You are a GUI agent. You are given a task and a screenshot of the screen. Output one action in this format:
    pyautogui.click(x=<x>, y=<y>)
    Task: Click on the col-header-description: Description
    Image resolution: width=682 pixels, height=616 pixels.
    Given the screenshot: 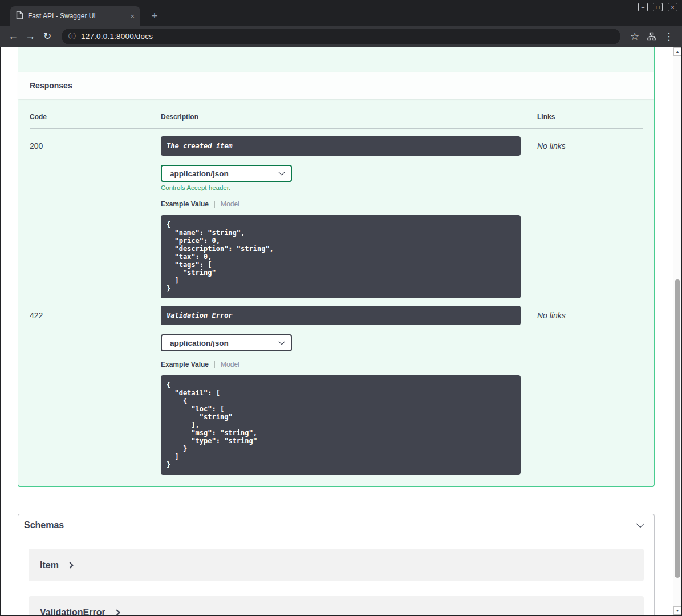 What is the action you would take?
    pyautogui.click(x=349, y=117)
    